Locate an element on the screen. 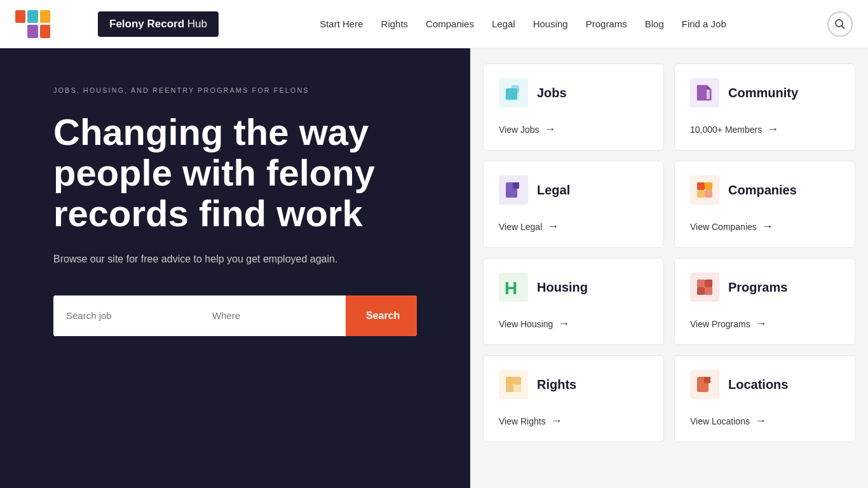 This screenshot has height=488, width=868. companies-icon-bg is located at coordinates (705, 190).